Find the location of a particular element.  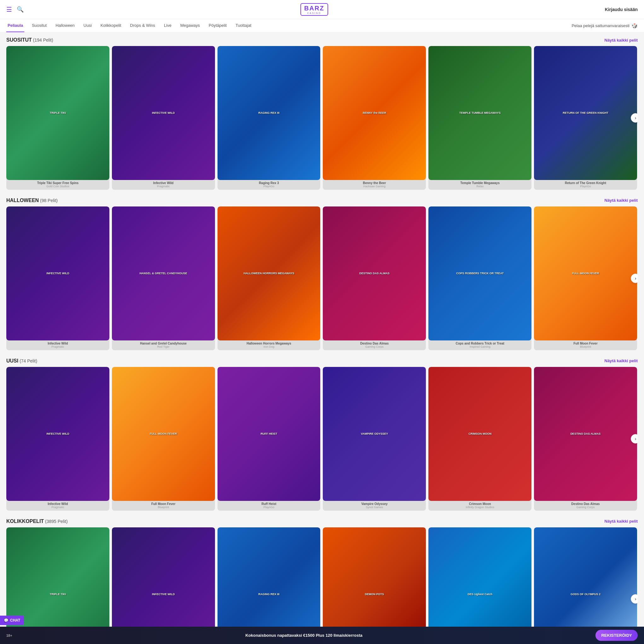

game-label: HANSEL & GRETEL CANDYHOUSE is located at coordinates (163, 273).